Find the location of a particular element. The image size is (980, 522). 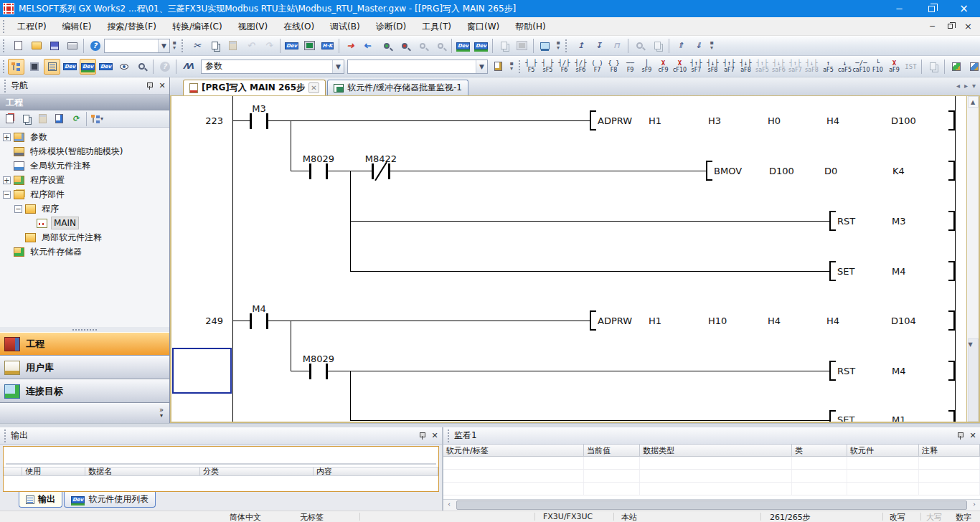

instruction-operand: K4 is located at coordinates (898, 171).